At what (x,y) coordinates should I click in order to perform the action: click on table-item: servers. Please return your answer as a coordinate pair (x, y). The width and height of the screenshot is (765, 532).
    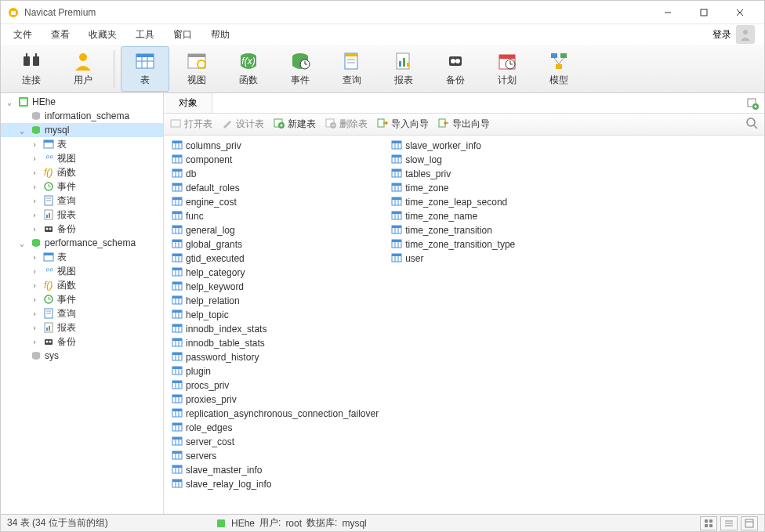
    Looking at the image, I should click on (275, 456).